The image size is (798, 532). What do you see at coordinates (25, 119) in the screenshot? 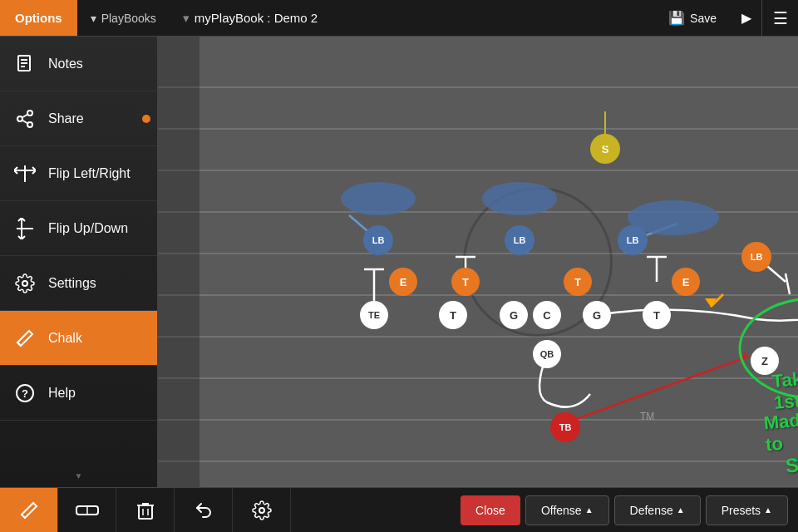
I see `share-icon` at bounding box center [25, 119].